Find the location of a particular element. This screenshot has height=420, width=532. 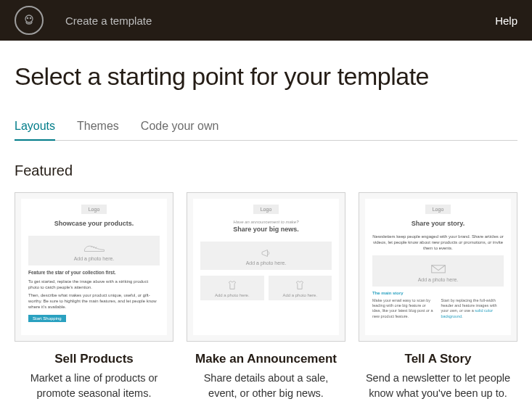

mailchimp-logo-icon is located at coordinates (29, 20).